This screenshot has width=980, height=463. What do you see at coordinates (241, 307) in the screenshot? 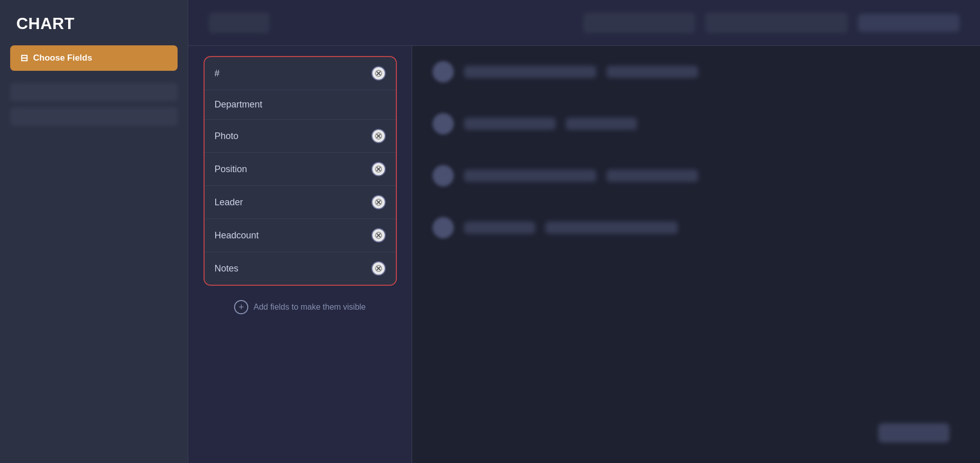
I see `add-fields-icon: +` at bounding box center [241, 307].